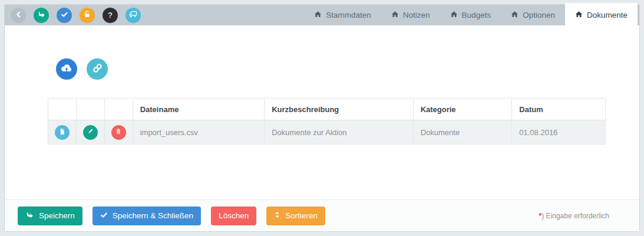  What do you see at coordinates (327, 132) in the screenshot?
I see `table-row: import_users.csv Dokumente zur Aktion Do…` at bounding box center [327, 132].